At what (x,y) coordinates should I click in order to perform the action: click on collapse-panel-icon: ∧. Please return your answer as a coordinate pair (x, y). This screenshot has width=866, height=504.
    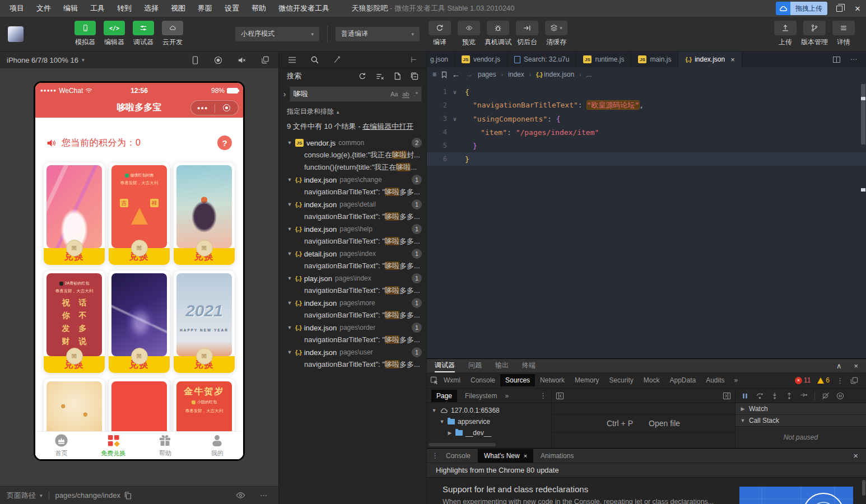
    Looking at the image, I should click on (839, 366).